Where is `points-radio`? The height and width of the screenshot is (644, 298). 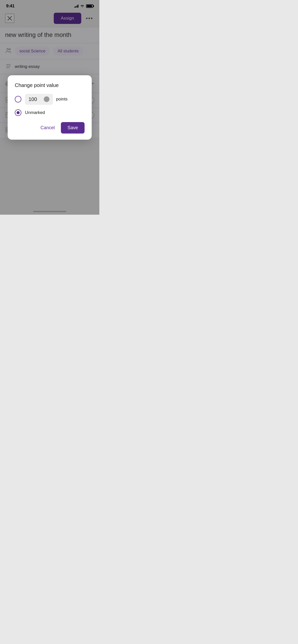 points-radio is located at coordinates (18, 99).